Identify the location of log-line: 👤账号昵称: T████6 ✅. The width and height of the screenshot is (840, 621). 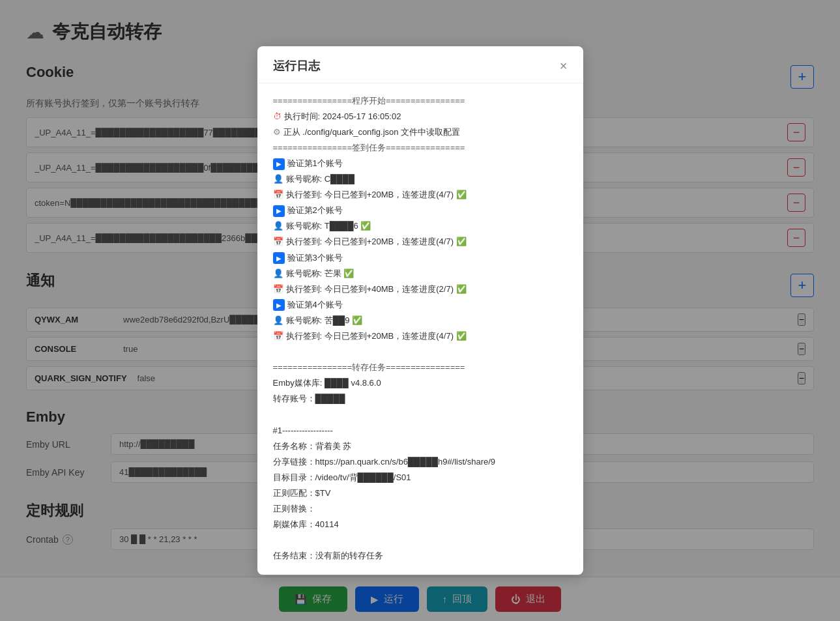
(420, 226).